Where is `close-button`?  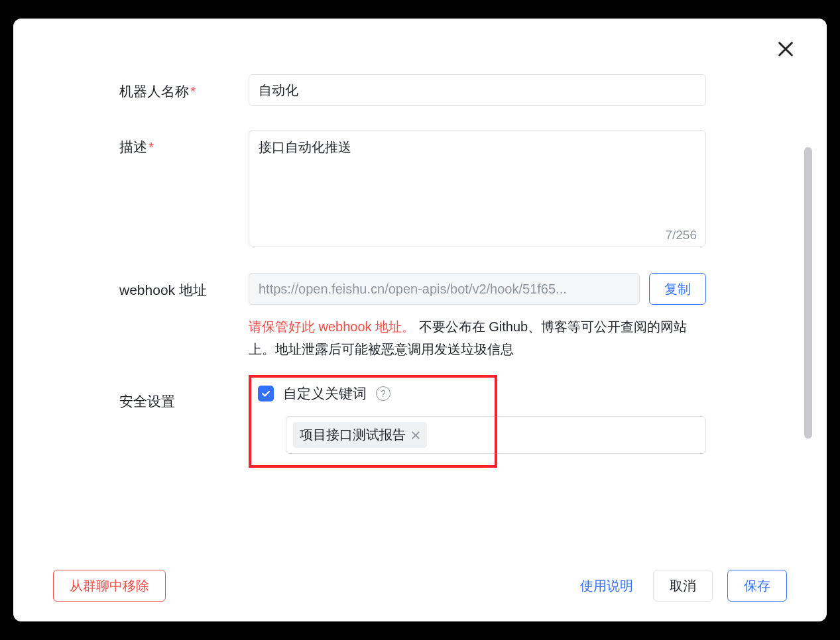
close-button is located at coordinates (786, 49).